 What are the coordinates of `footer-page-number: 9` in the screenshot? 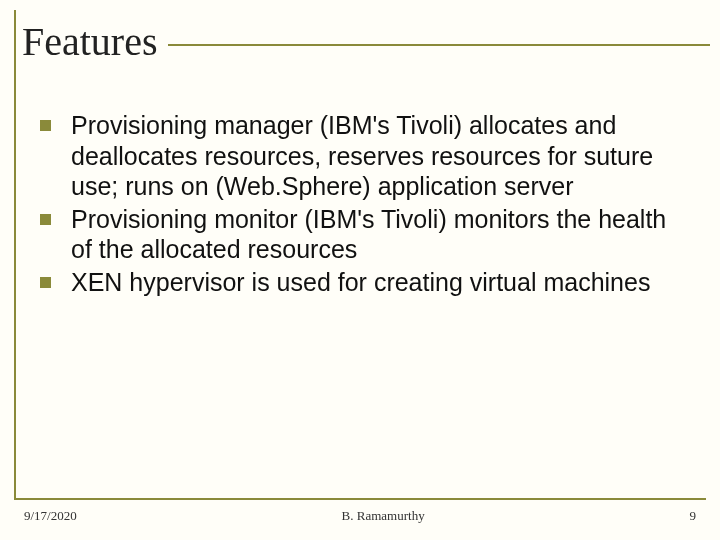 It's located at (694, 516).